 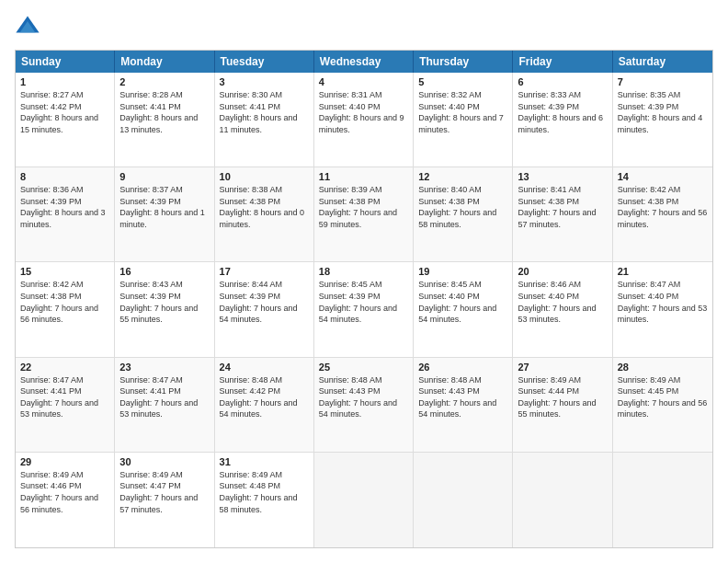 What do you see at coordinates (364, 177) in the screenshot?
I see `day-number: 11` at bounding box center [364, 177].